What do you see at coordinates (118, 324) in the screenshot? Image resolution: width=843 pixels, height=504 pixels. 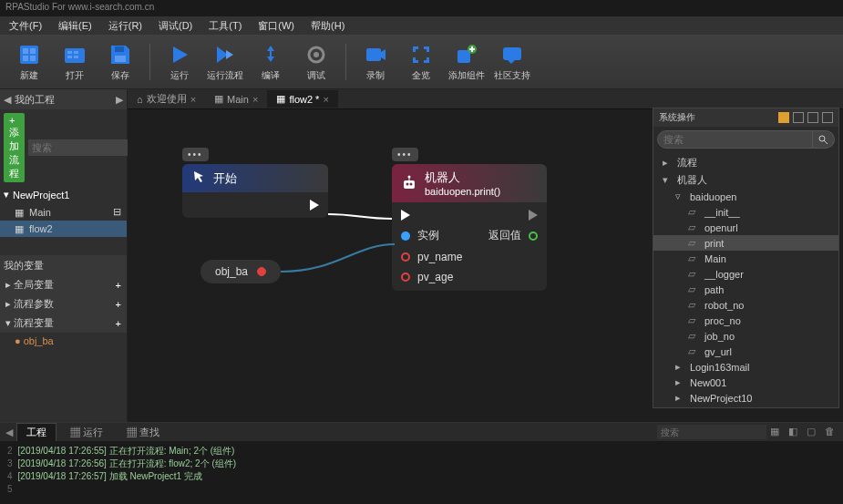 I see `add-flowvar-button: +` at bounding box center [118, 324].